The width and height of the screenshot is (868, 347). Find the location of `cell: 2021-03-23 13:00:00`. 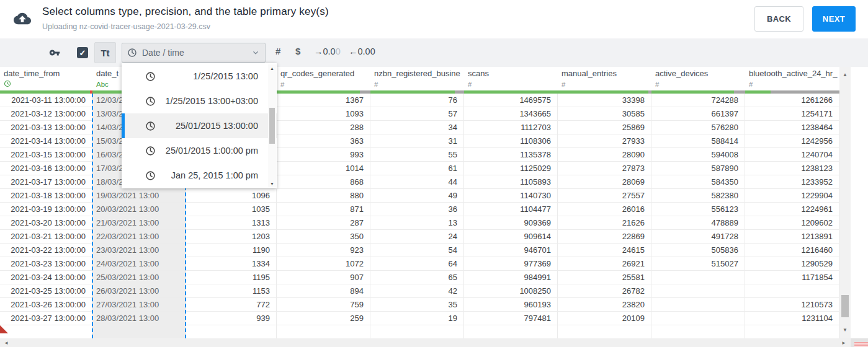

cell: 2021-03-23 13:00:00 is located at coordinates (46, 264).